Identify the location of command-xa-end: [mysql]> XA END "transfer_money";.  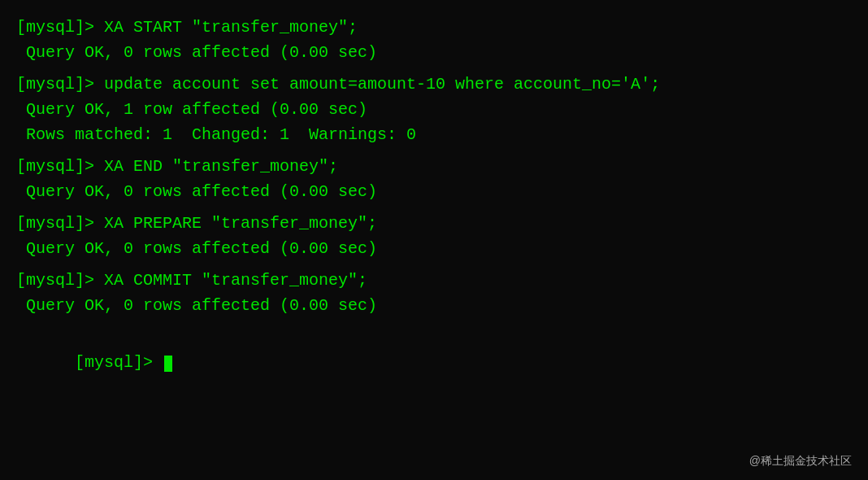
(434, 166).